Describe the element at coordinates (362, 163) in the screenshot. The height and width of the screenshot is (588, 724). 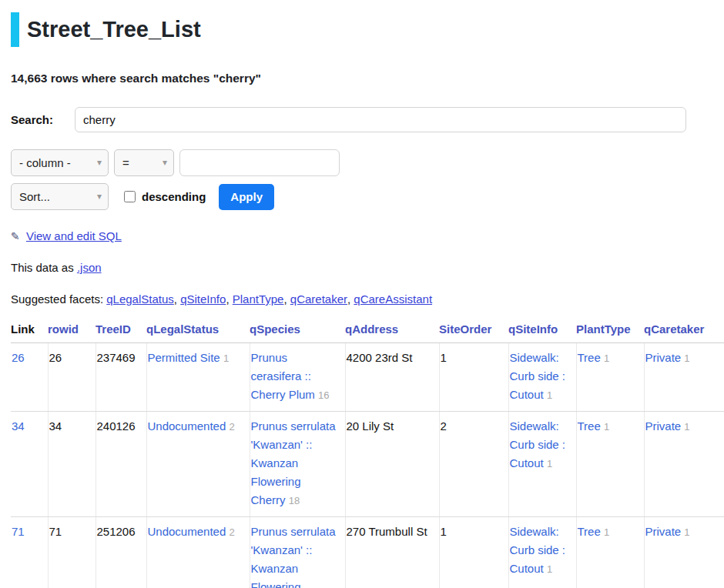
I see `filter-row: - column - ▾ = ▾` at that location.